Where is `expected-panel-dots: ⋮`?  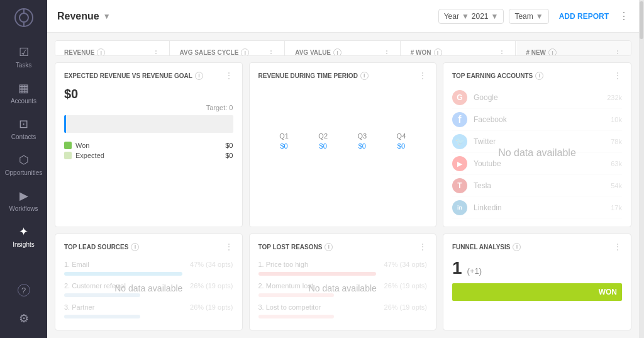 expected-panel-dots: ⋮ is located at coordinates (229, 76).